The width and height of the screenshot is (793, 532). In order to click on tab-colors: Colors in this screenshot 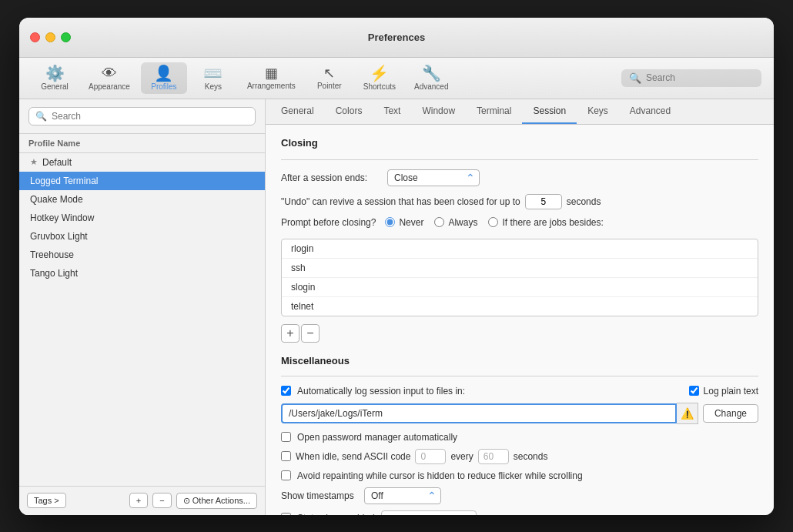, I will do `click(350, 112)`.